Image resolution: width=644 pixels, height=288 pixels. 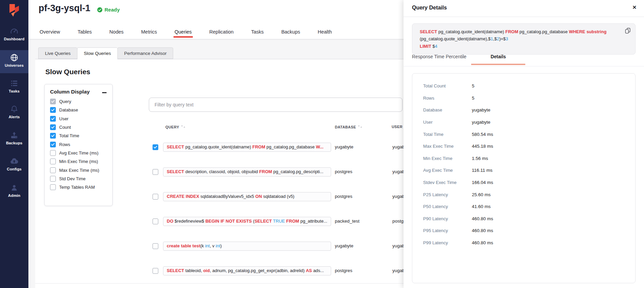 I want to click on details-tab-details: Details, so click(x=498, y=60).